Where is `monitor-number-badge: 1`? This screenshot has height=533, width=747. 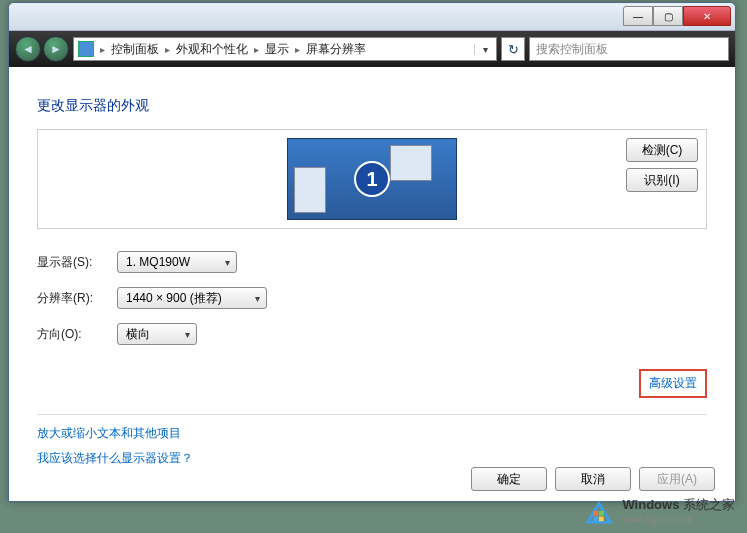 monitor-number-badge: 1 is located at coordinates (372, 179).